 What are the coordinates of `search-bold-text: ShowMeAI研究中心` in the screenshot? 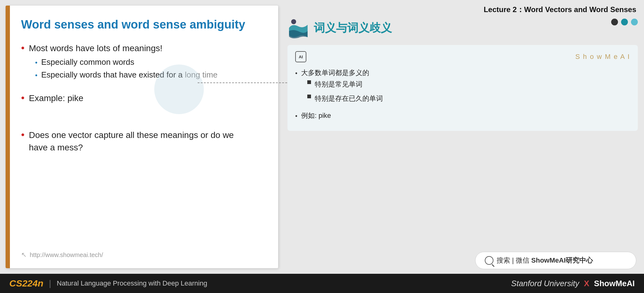 It's located at (562, 260).